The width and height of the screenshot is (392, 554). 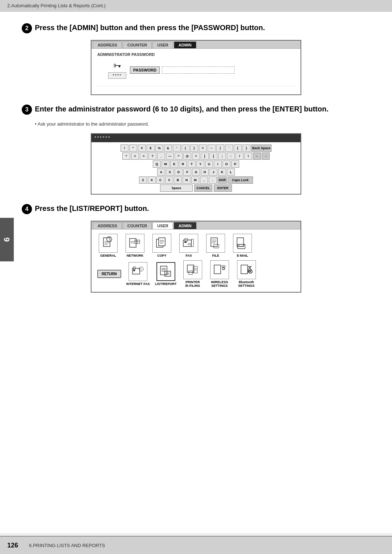 I want to click on key-j: J, so click(x=213, y=172).